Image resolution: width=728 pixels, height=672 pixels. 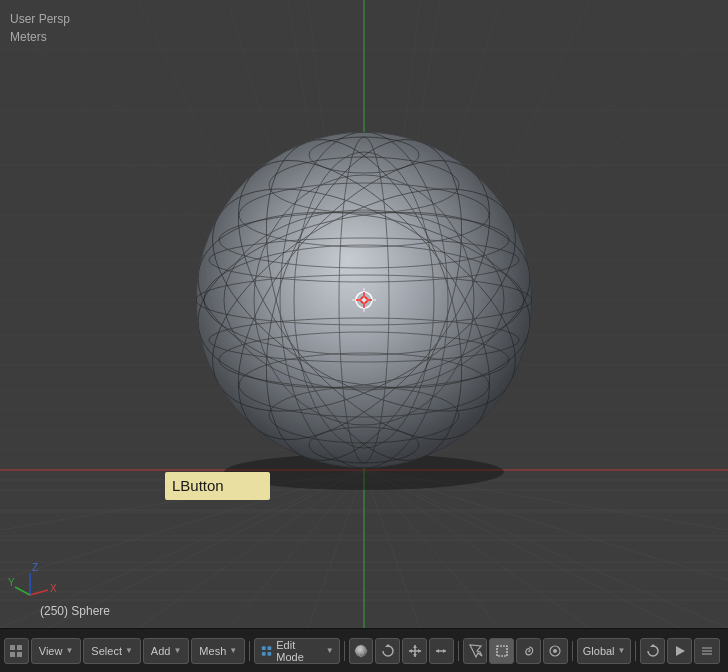 I want to click on scale-btn, so click(x=414, y=651).